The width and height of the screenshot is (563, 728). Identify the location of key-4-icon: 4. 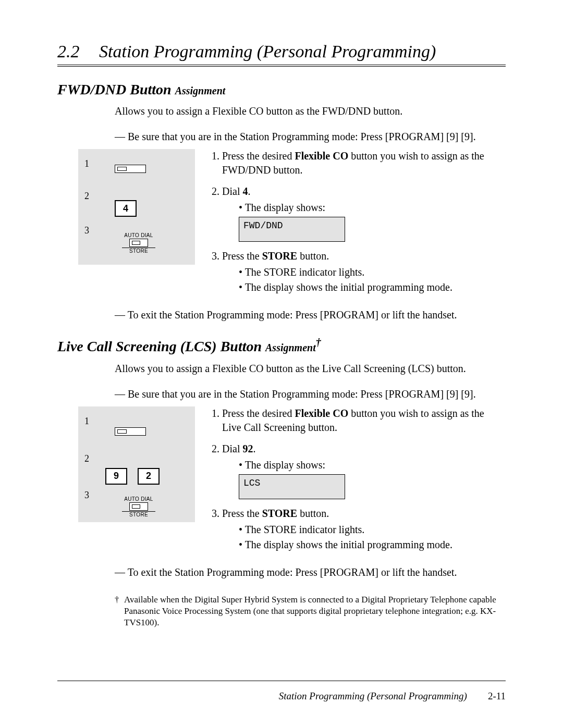
(126, 208).